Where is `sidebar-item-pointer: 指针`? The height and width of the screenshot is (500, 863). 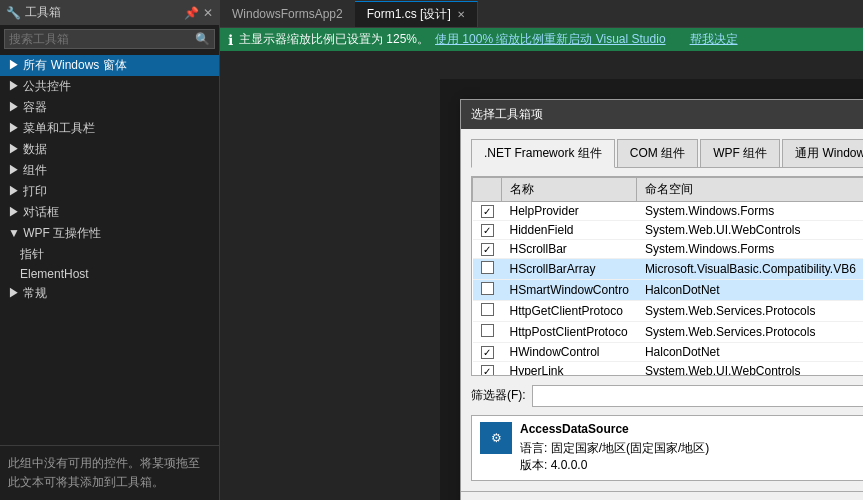 sidebar-item-pointer: 指针 is located at coordinates (110, 254).